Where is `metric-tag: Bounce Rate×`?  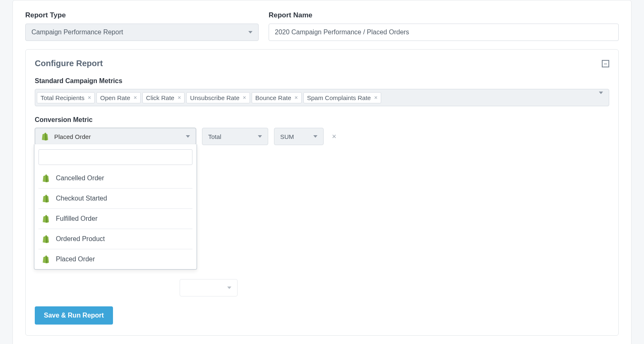 metric-tag: Bounce Rate× is located at coordinates (276, 98).